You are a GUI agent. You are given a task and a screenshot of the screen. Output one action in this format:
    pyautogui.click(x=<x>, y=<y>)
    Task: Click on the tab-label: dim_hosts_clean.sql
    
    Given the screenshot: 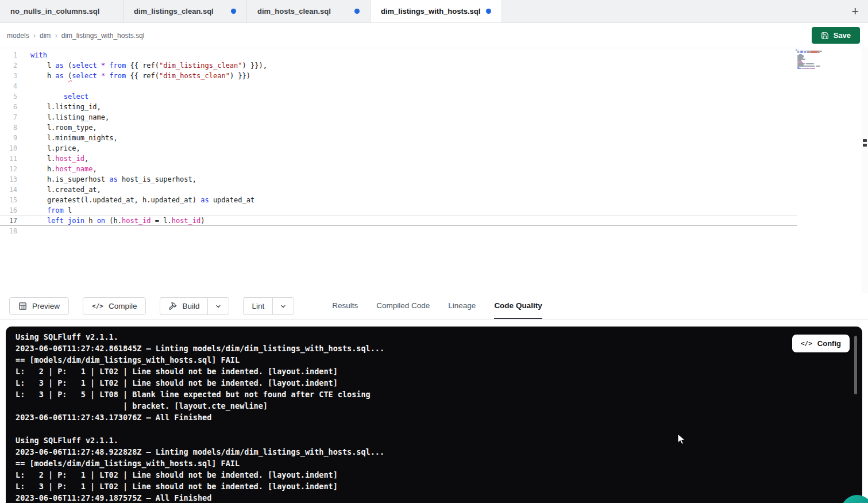 What is the action you would take?
    pyautogui.click(x=294, y=11)
    